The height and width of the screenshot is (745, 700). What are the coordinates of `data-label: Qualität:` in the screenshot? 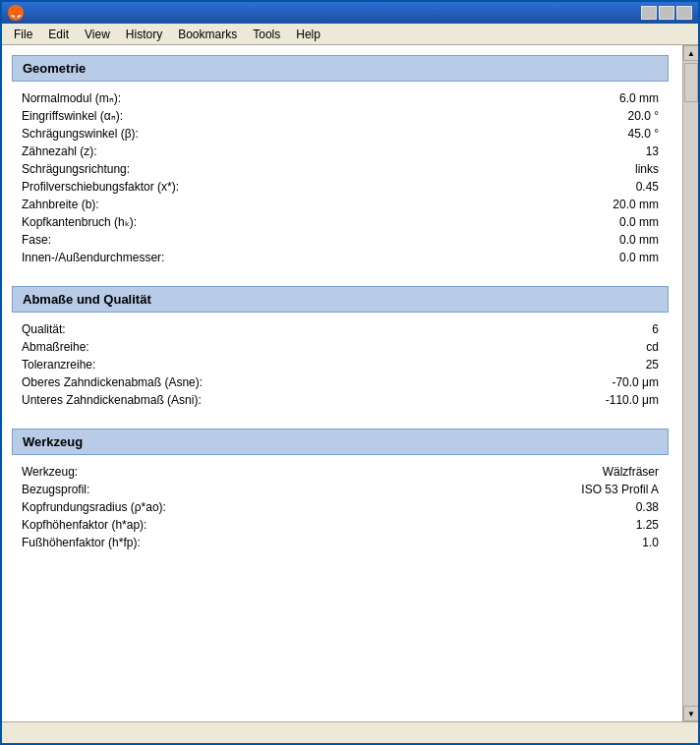 It's located at (281, 329).